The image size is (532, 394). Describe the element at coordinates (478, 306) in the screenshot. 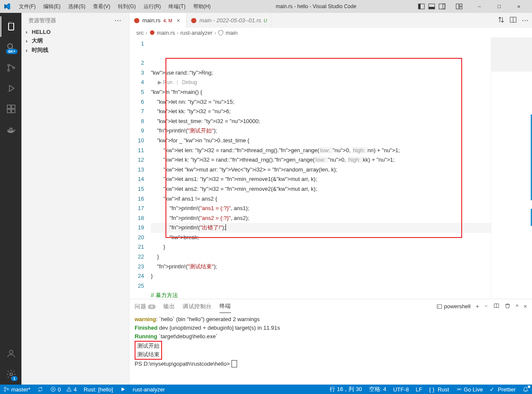

I see `new-terminal-icon: +` at that location.